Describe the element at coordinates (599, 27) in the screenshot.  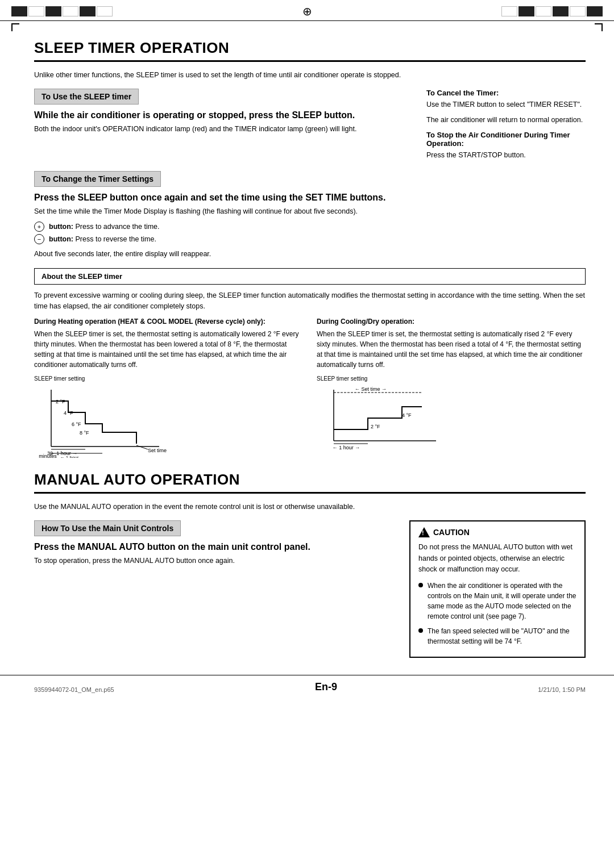
I see `corner-tr` at that location.